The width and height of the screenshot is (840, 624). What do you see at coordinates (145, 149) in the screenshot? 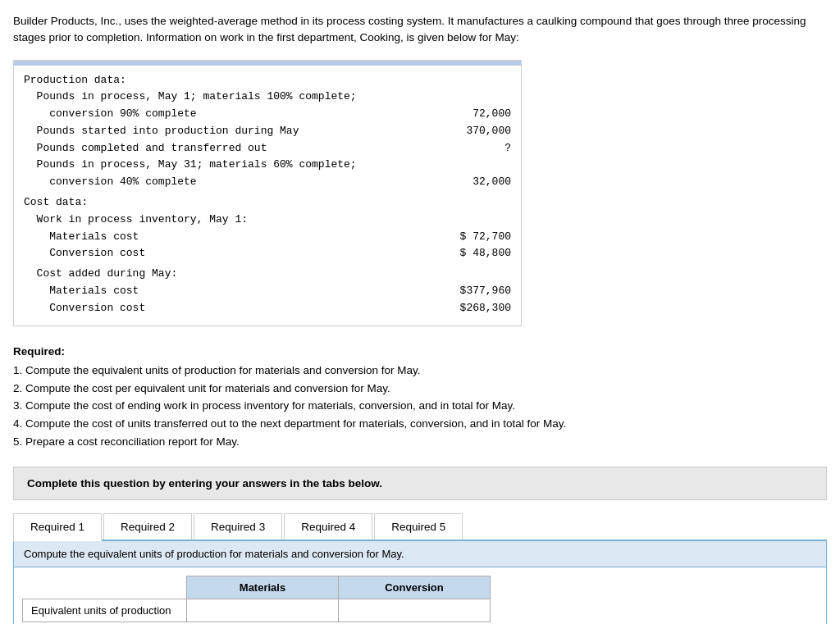
I see `prod-label-3: Pounds completed and transferred out` at bounding box center [145, 149].